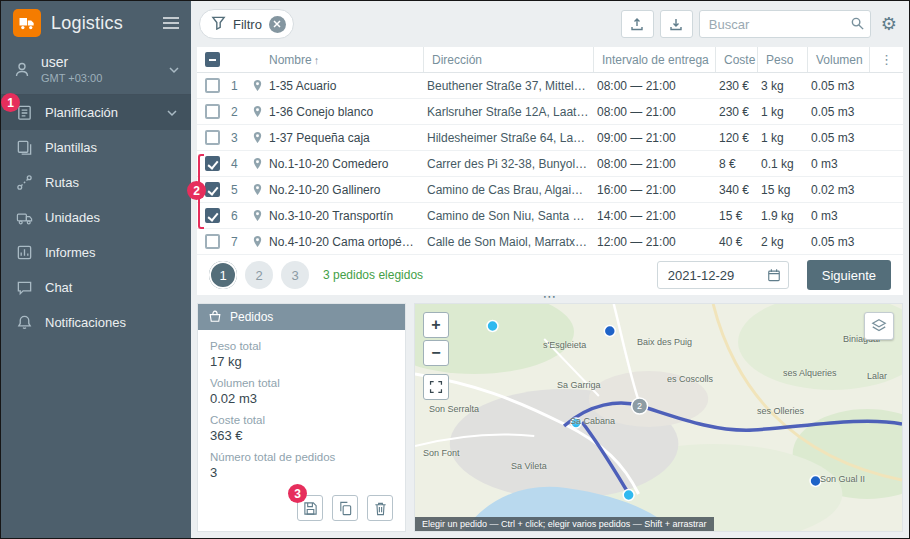 The height and width of the screenshot is (539, 910). What do you see at coordinates (508, 138) in the screenshot?
I see `order-address: Hildesheimer Straße 64, Laatzen 30...` at bounding box center [508, 138].